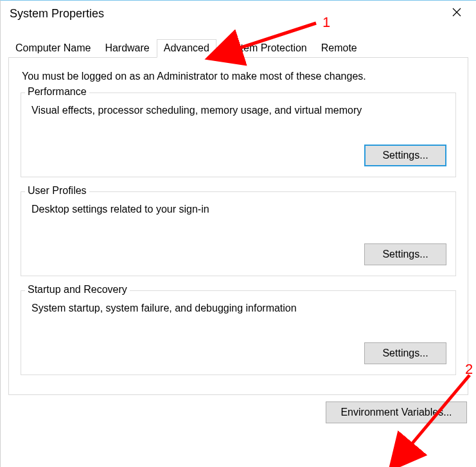 Image resolution: width=476 pixels, height=467 pixels. I want to click on tab-hardware: Hardware, so click(127, 48).